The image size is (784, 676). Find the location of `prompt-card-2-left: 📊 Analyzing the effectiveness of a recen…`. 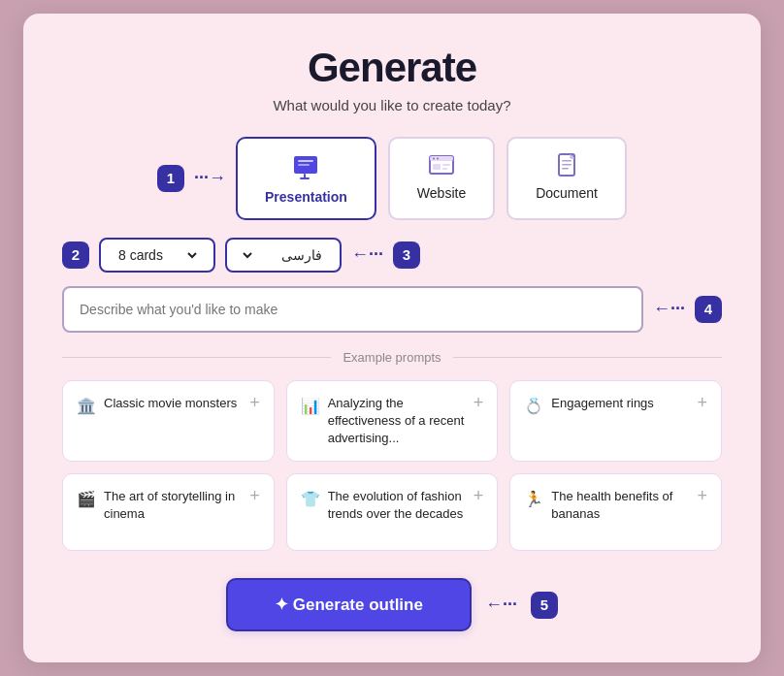

prompt-card-2-left: 📊 Analyzing the effectiveness of a recen… is located at coordinates (383, 421).